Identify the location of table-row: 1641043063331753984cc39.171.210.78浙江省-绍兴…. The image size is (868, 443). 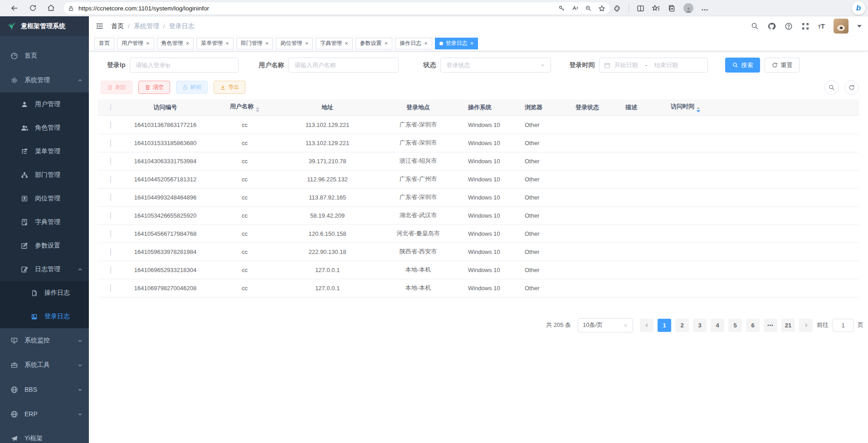
(478, 161).